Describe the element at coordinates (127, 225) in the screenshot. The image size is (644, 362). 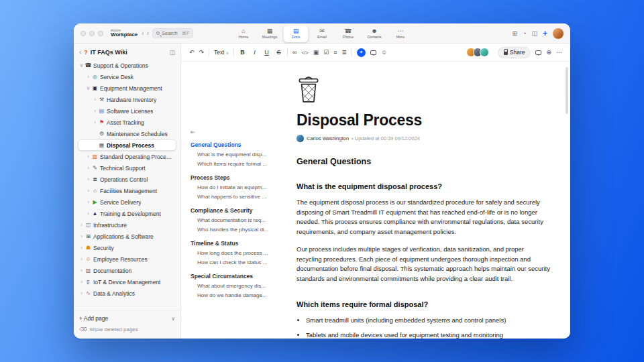
I see `sidebar-item-infrastructure: › ◫ Infrastructure` at that location.